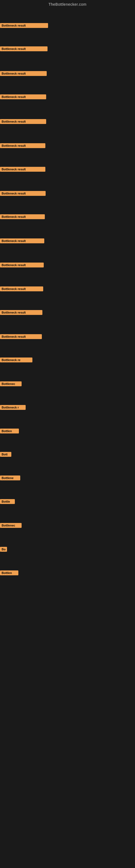  Describe the element at coordinates (6, 455) in the screenshot. I see `bottleneck-bar-row-19: Bott` at that location.